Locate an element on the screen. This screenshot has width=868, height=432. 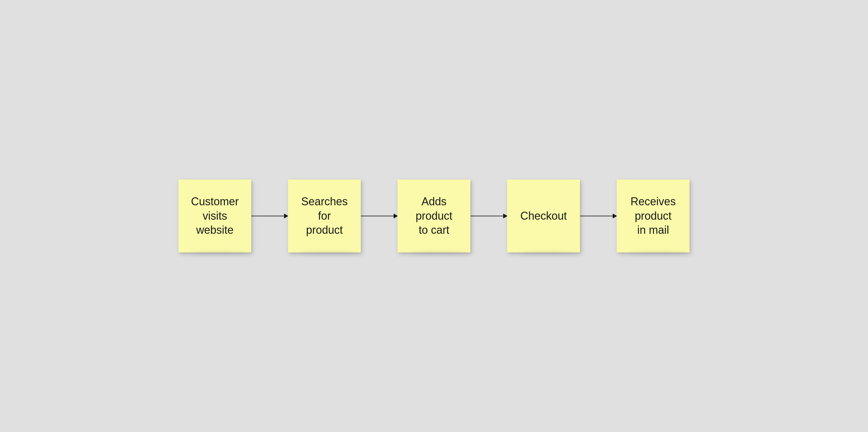
node-label: Receives product in mail is located at coordinates (653, 216).